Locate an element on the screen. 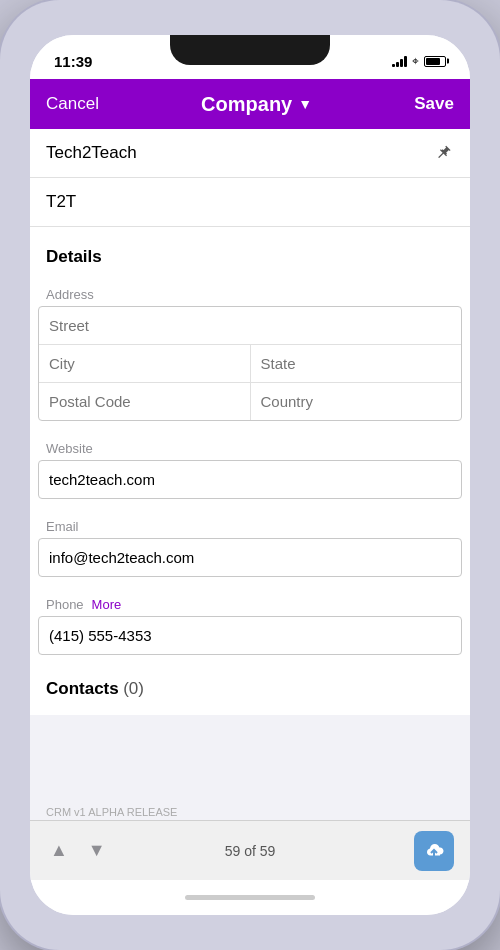 This screenshot has width=500, height=950. country-input is located at coordinates (356, 402).